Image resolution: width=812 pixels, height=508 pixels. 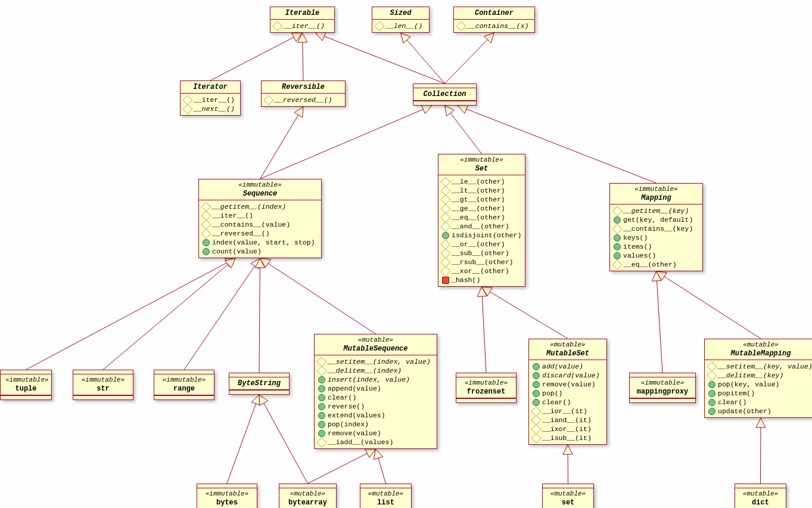 I want to click on methods: __le__(other)__lt__(other)__gt__(other)_…, so click(x=481, y=231).